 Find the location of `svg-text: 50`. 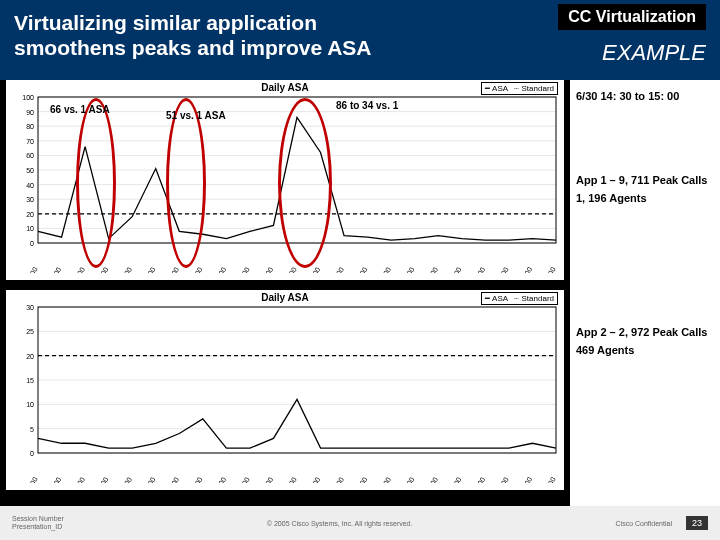

svg-text: 50 is located at coordinates (30, 170).